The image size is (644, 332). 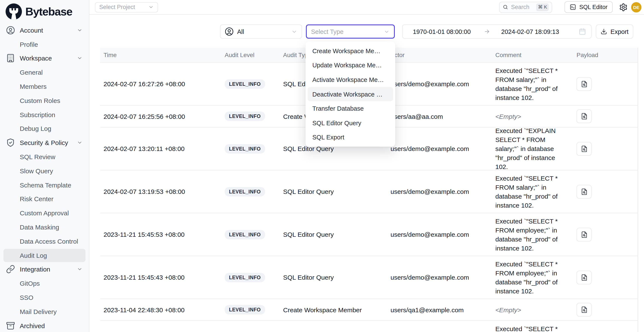 What do you see at coordinates (582, 31) in the screenshot?
I see `calendar-icon` at bounding box center [582, 31].